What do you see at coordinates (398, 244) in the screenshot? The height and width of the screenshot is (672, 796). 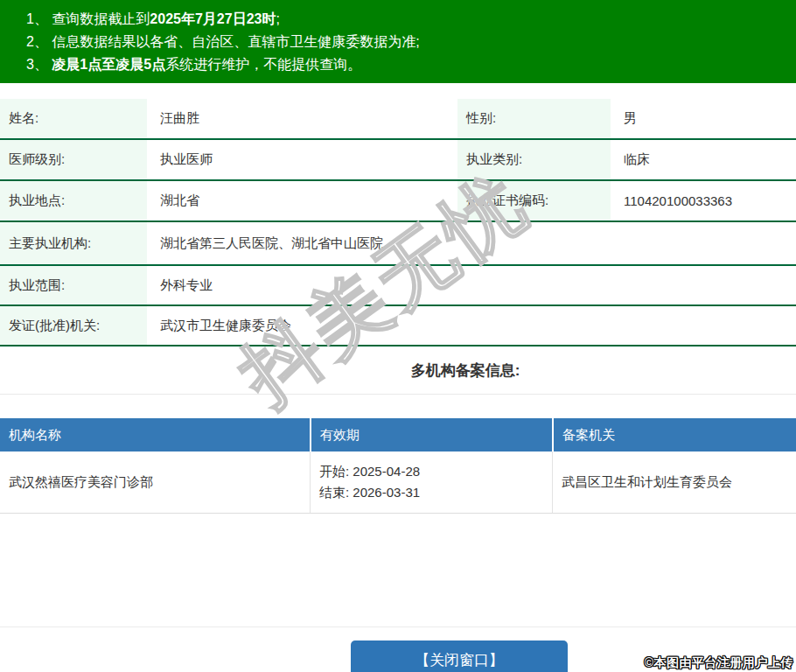 I see `table-row: 主要执业机构: 湖北省第三人民医院、湖北省中山医院` at bounding box center [398, 244].